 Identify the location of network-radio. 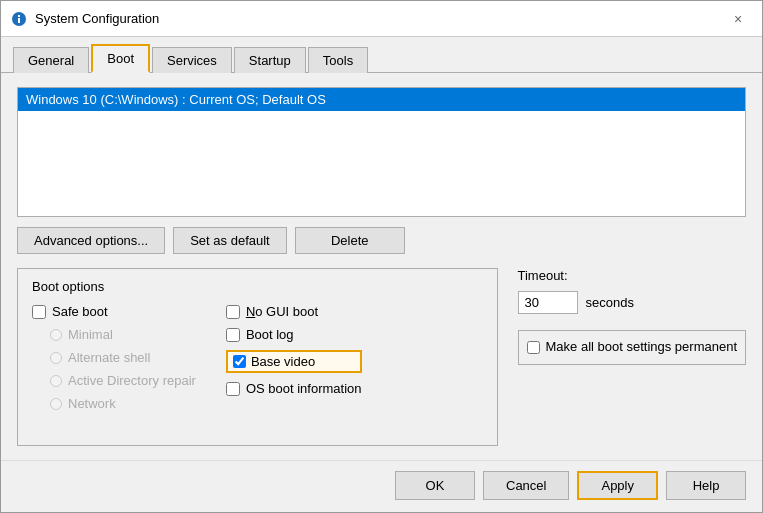
(56, 404).